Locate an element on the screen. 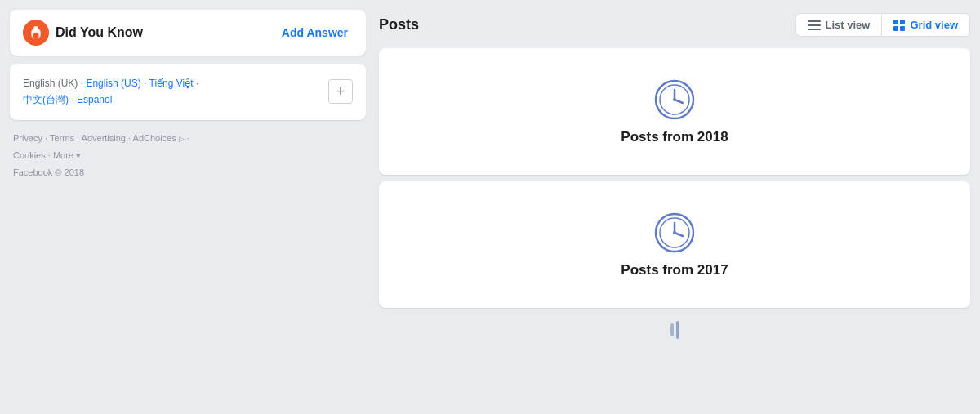 This screenshot has height=414, width=980. list-view-icon is located at coordinates (814, 25).